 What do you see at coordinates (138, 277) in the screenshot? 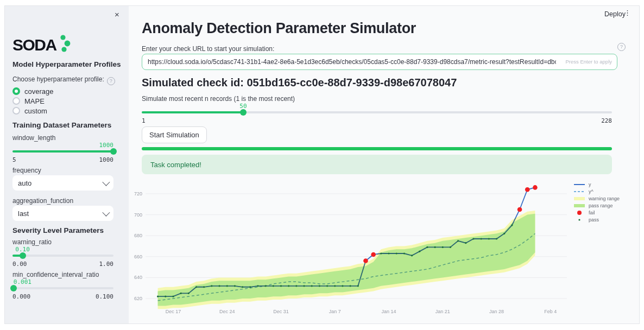
I see `y-axis-tick: 640` at bounding box center [138, 277].